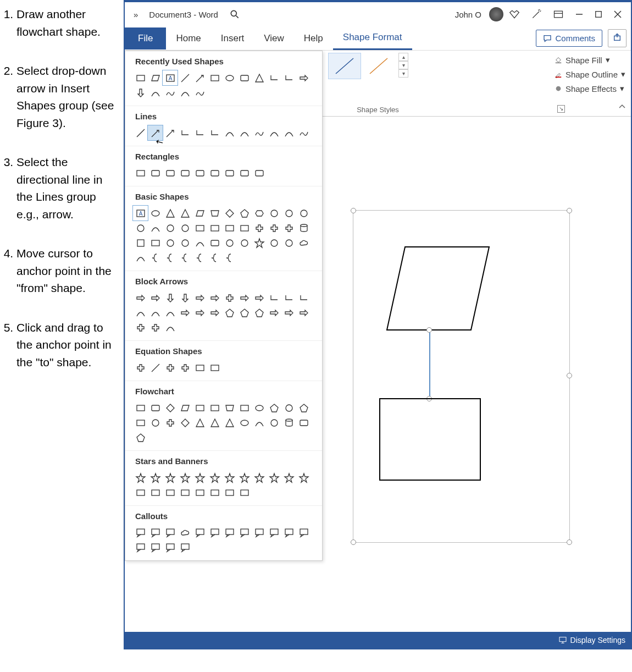  Describe the element at coordinates (141, 213) in the screenshot. I see `shape-textbox: A` at that location.